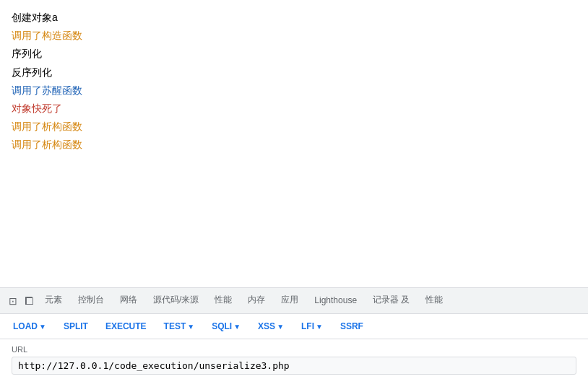 This screenshot has width=588, height=379. Describe the element at coordinates (179, 326) in the screenshot. I see `toolbar-btn-test: TEST▼` at that location.